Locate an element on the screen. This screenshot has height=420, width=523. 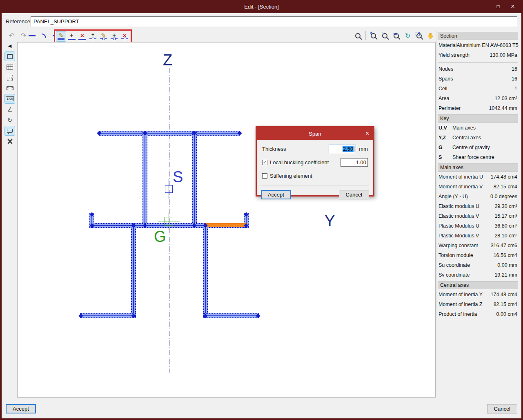
rotate-icon: ↻ is located at coordinates (10, 120).